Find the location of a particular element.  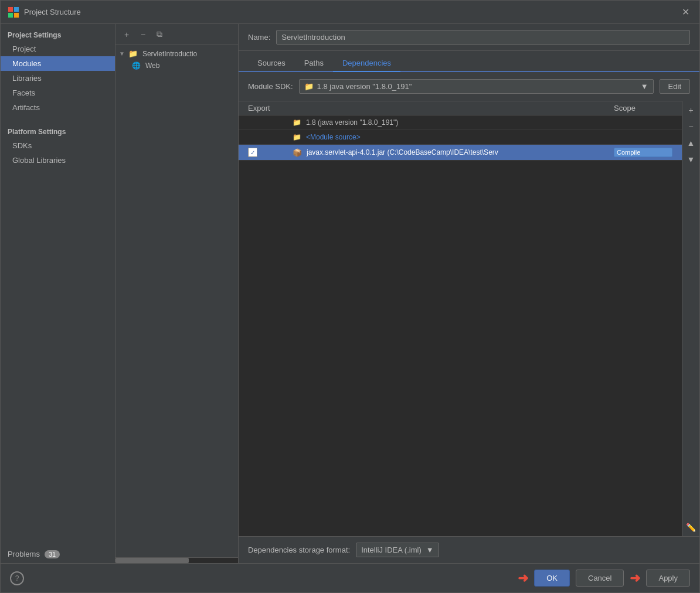

dep-name-servlet-jar: javax.servlet-api-4.0.1.jar (C:\CodeBase… is located at coordinates (458, 152).